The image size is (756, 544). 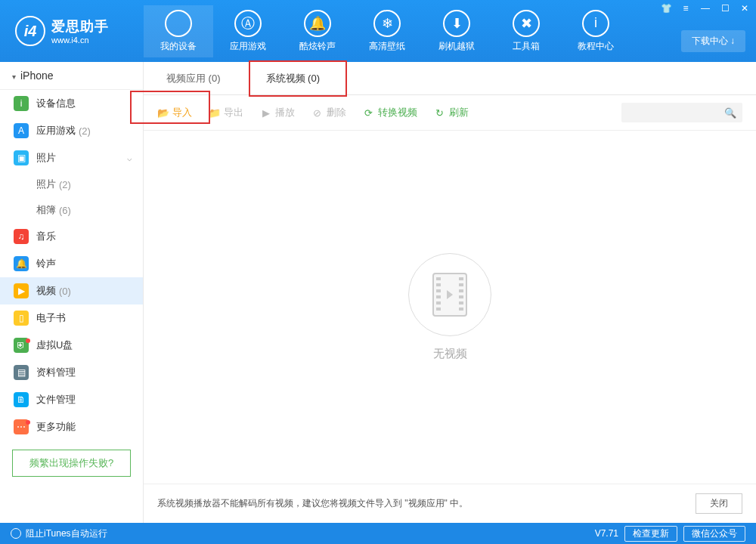 What do you see at coordinates (56, 427) in the screenshot?
I see `sidebar-item-label: 更多功能` at bounding box center [56, 427].